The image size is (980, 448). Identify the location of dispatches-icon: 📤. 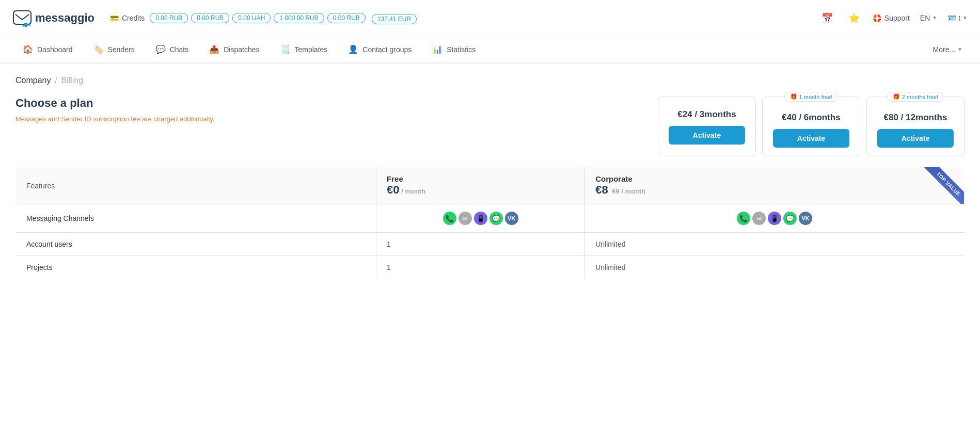
(214, 50).